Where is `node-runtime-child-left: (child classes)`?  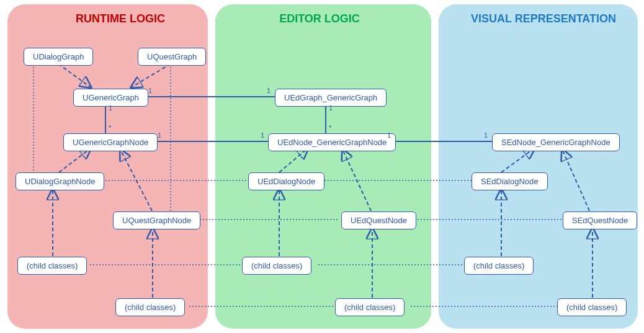
node-runtime-child-left: (child classes) is located at coordinates (52, 265).